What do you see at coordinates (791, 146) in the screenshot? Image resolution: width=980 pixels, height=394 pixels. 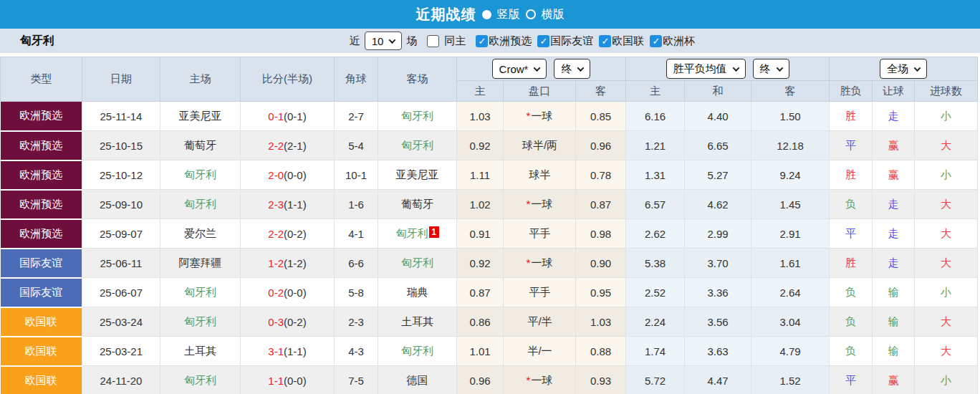 I see `avg-away: 12.18` at bounding box center [791, 146].